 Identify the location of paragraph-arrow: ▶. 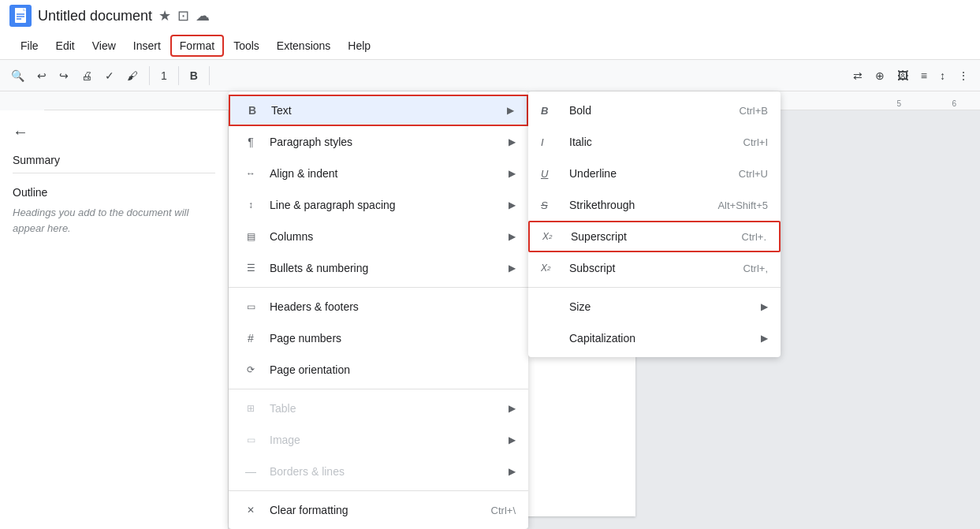
(512, 142).